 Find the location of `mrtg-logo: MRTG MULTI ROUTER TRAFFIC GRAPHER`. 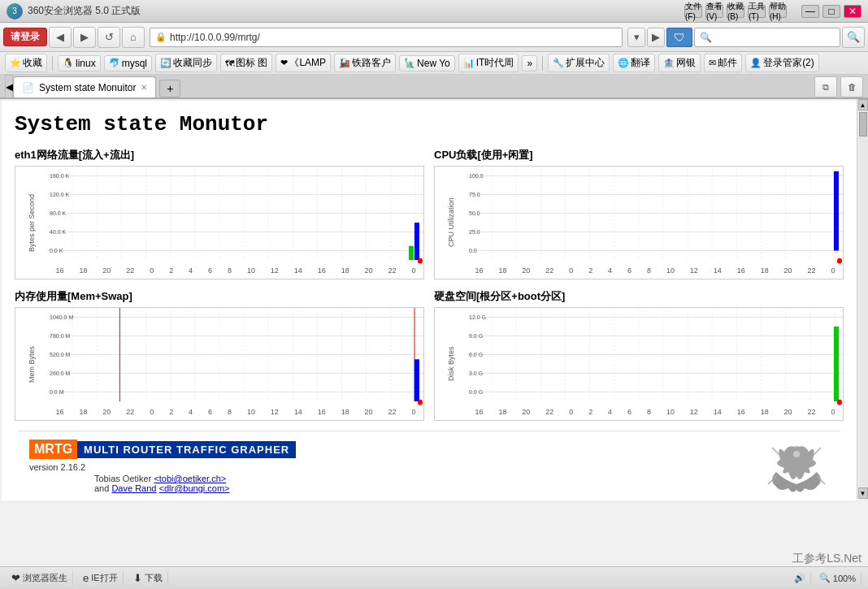

mrtg-logo: MRTG MULTI ROUTER TRAFFIC GRAPHER is located at coordinates (388, 449).